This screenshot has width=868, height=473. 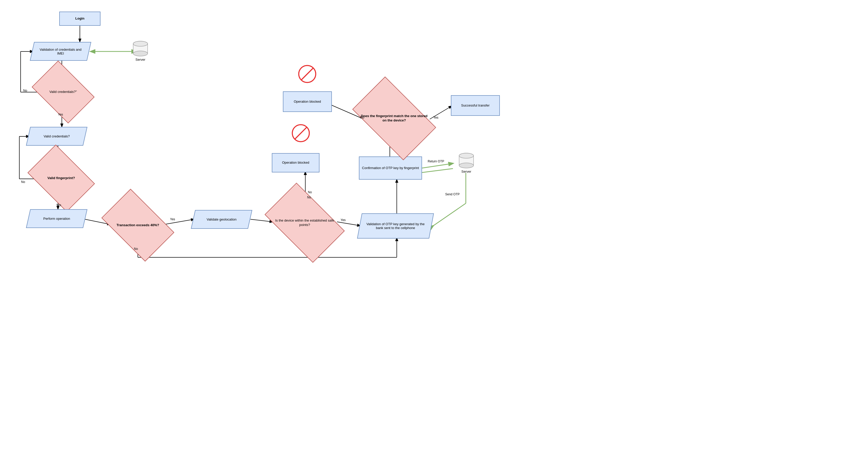 What do you see at coordinates (25, 91) in the screenshot?
I see `no-label-cred1: No` at bounding box center [25, 91].